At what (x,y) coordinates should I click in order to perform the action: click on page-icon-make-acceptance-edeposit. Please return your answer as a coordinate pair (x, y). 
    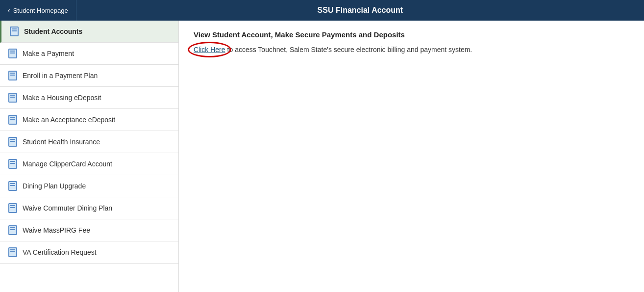
    Looking at the image, I should click on (13, 120).